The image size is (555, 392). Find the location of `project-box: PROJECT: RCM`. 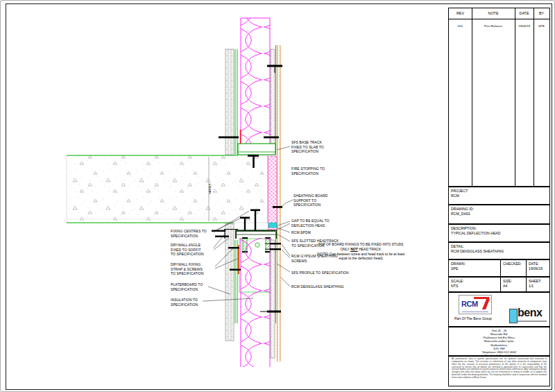

project-box: PROJECT: RCM is located at coordinates (500, 196).